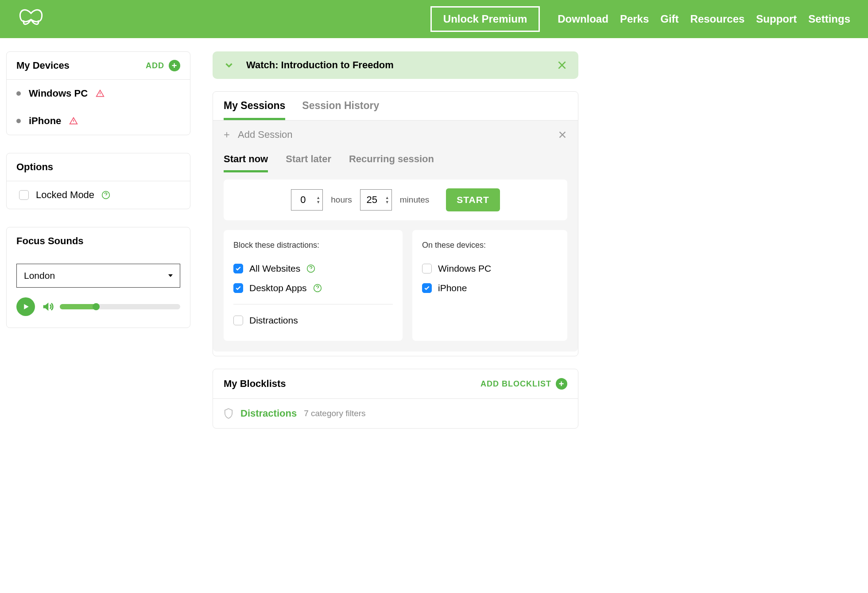 The image size is (868, 593). I want to click on volume-slider-fill, so click(78, 307).